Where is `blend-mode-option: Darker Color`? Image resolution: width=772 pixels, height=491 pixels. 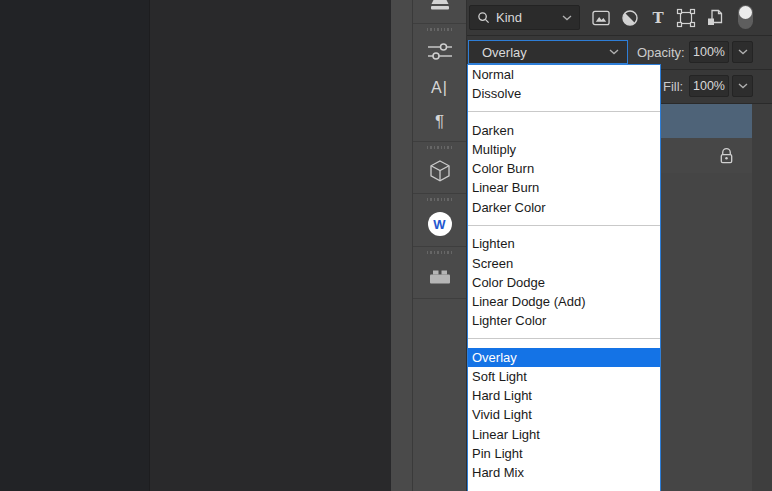
blend-mode-option: Darker Color is located at coordinates (564, 208).